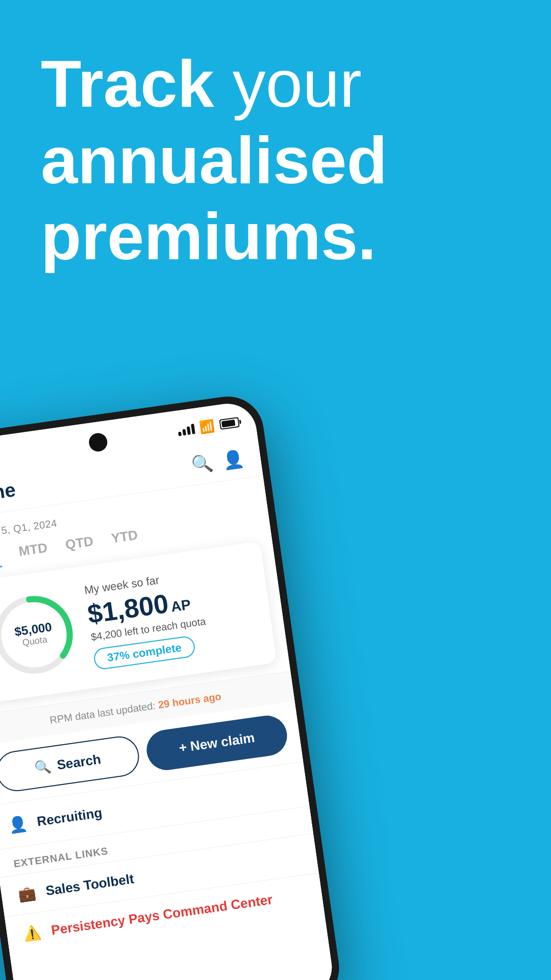 The height and width of the screenshot is (980, 551). I want to click on update-time: 29 hours ago, so click(190, 700).